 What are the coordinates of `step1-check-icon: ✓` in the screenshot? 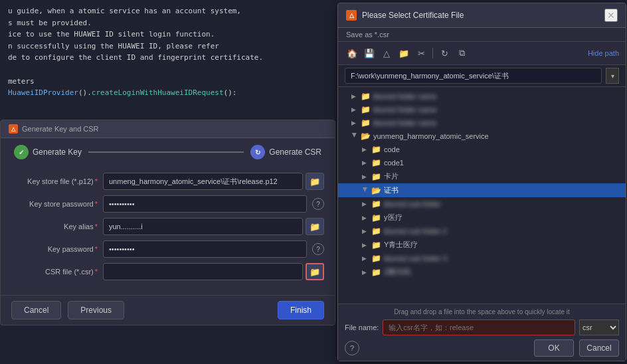 It's located at (21, 153).